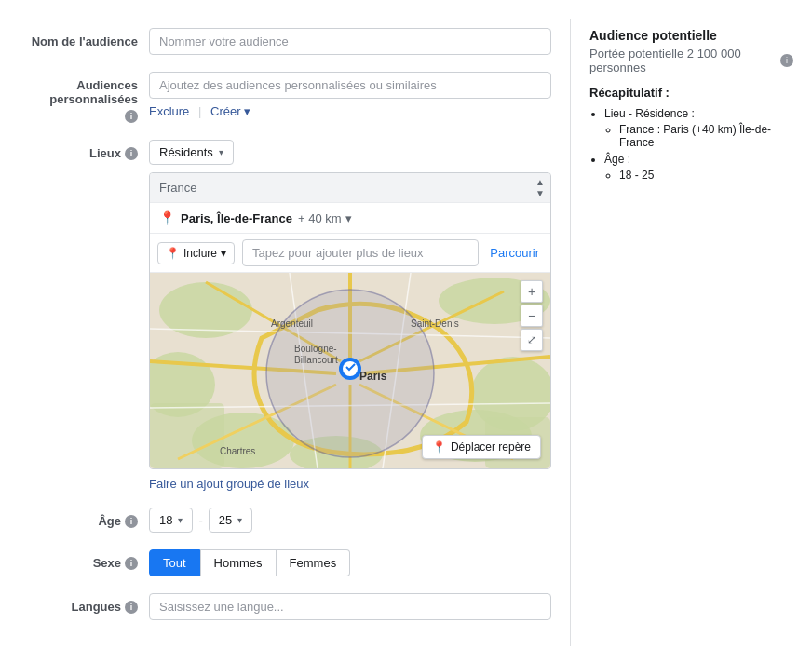 The width and height of the screenshot is (812, 650). Describe the element at coordinates (540, 183) in the screenshot. I see `scroll-up-icon: ▲` at that location.